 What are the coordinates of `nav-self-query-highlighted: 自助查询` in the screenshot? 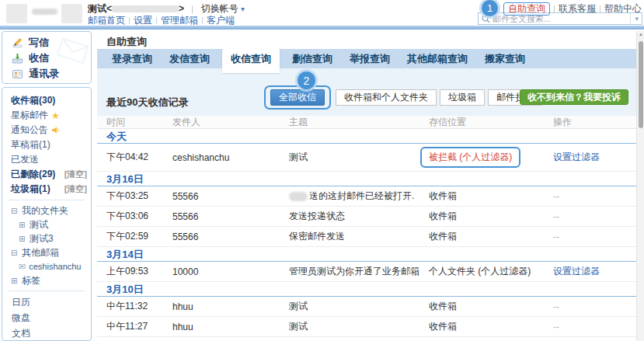 It's located at (527, 9).